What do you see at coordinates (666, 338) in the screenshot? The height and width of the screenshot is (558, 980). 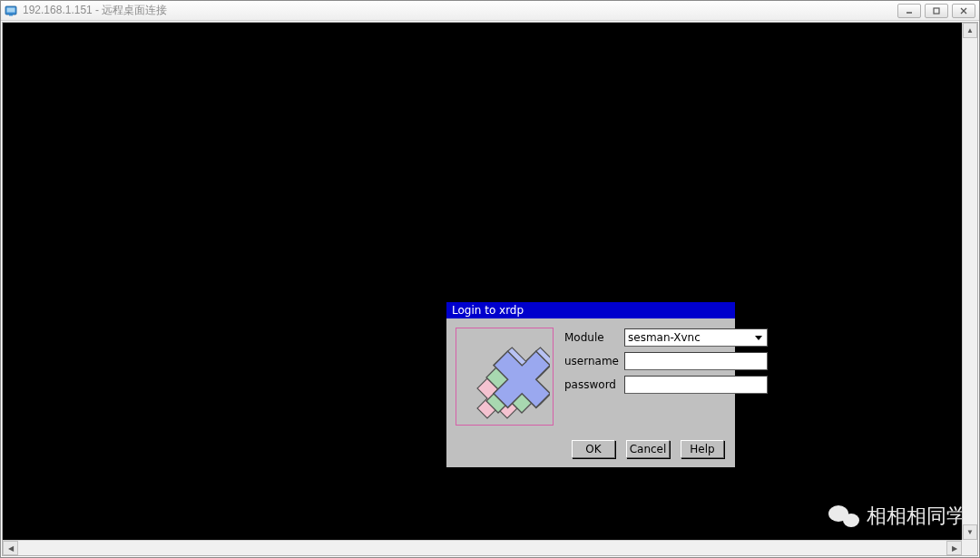 I see `module-row: Module sesman-Xvnc` at bounding box center [666, 338].